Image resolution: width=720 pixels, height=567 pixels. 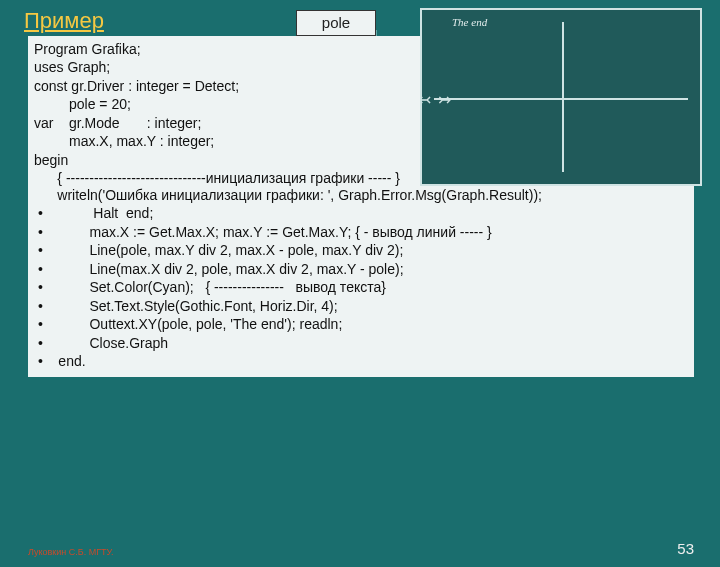 I want to click on footer-author: Луковкин С.Б. МГТУ., so click(x=71, y=552).